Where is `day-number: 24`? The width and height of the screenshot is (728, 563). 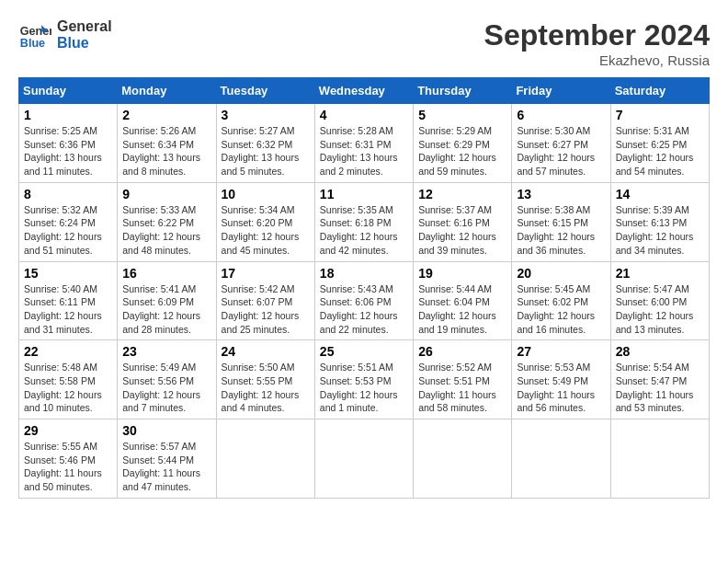
day-number: 24 is located at coordinates (266, 351).